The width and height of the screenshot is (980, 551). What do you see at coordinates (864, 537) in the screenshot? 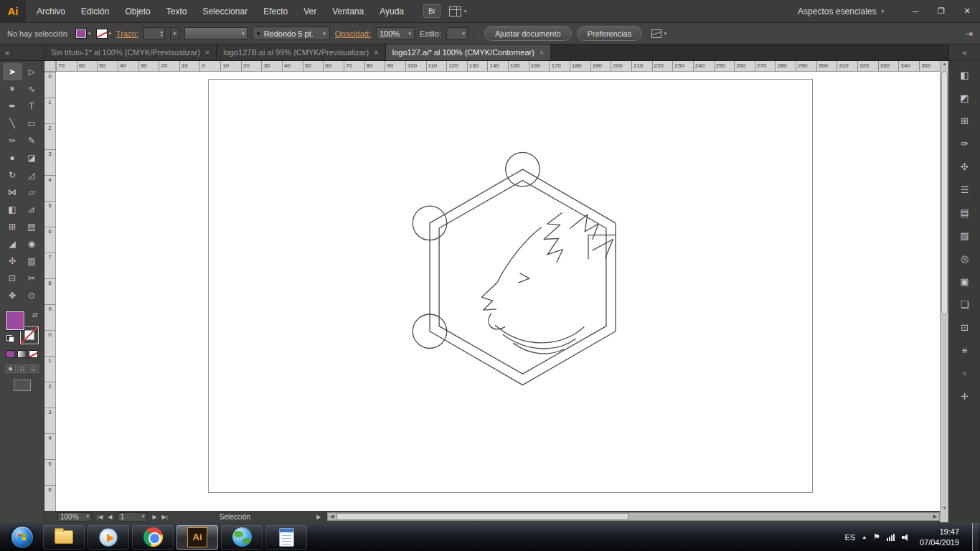
I see `hidden-icons-arrow: ▲` at bounding box center [864, 537].